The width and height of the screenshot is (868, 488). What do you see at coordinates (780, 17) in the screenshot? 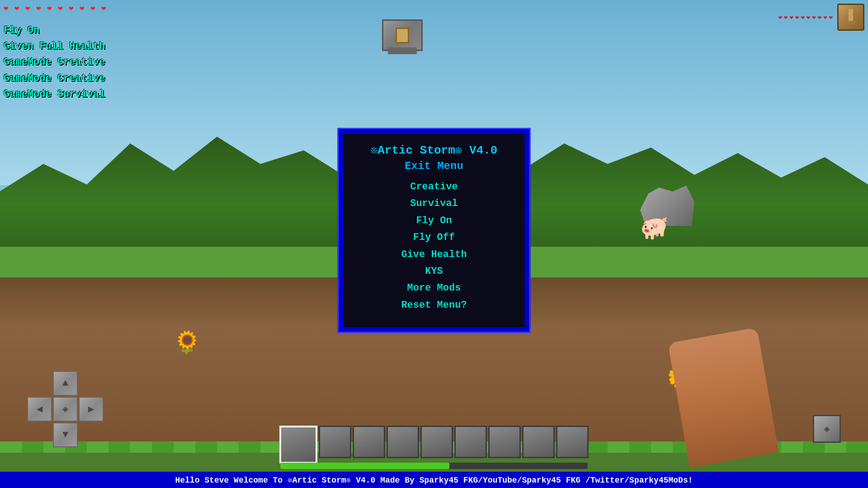
I see `hud-heart-1: ❤` at bounding box center [780, 17].